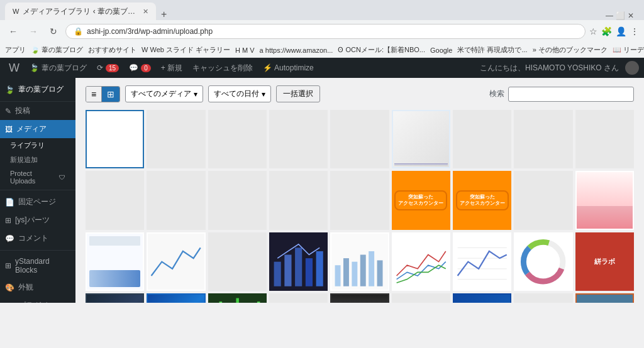 The width and height of the screenshot is (644, 348). Describe the element at coordinates (441, 50) in the screenshot. I see `bookmarks-google: Google` at that location.